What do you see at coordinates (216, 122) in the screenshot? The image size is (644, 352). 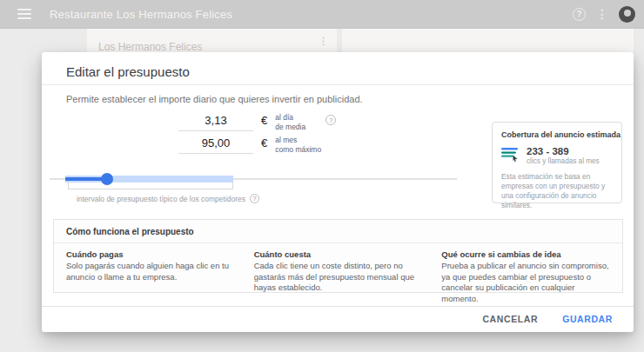 I see `daily-budget-input` at bounding box center [216, 122].